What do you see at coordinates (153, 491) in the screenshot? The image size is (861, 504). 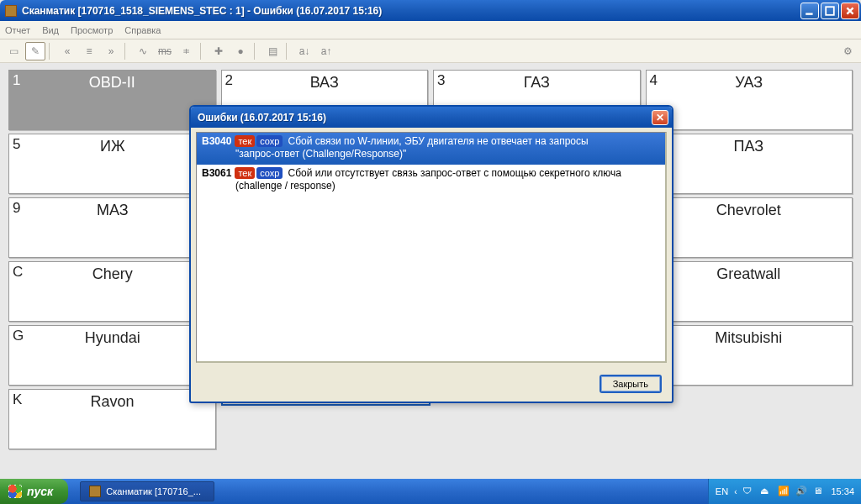 I see `task-label: Сканматик [170716_...` at bounding box center [153, 491].